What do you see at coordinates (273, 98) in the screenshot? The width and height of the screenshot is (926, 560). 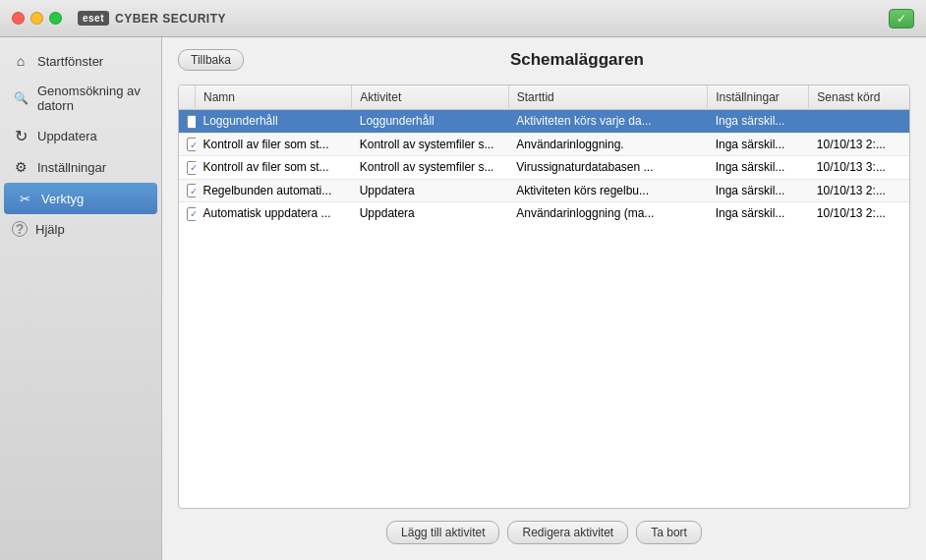 I see `col-header-name: Namn` at bounding box center [273, 98].